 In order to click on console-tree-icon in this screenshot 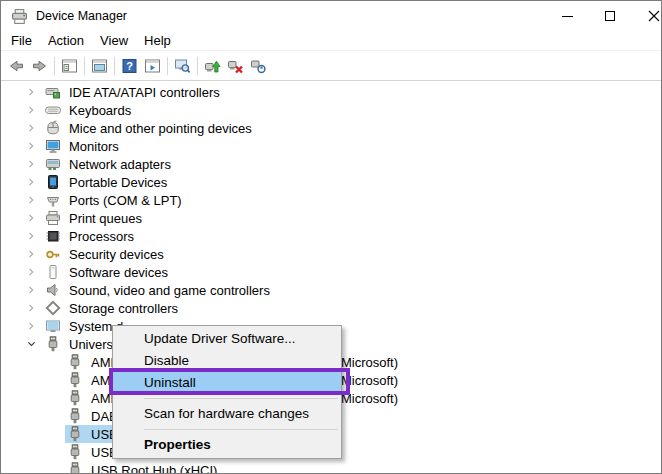, I will do `click(70, 66)`.